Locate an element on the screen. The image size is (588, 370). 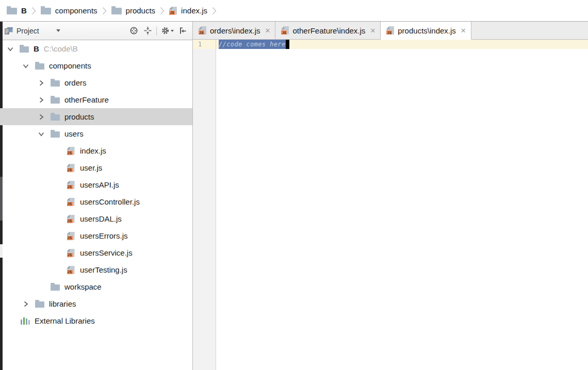
tree-item-otherfeature: otherFeature is located at coordinates (96, 100).